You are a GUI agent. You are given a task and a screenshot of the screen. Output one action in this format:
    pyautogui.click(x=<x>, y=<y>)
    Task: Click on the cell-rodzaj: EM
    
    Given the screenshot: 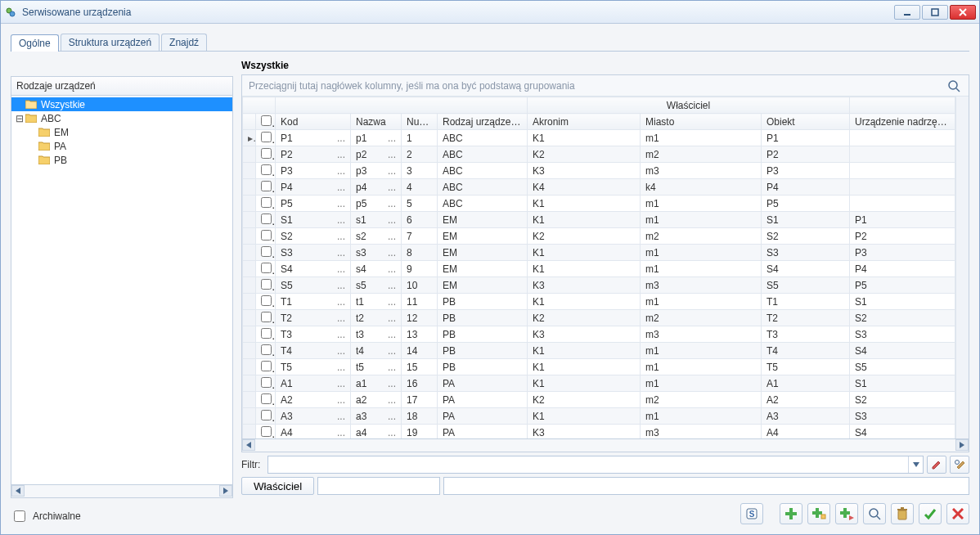 What is the action you would take?
    pyautogui.click(x=483, y=269)
    